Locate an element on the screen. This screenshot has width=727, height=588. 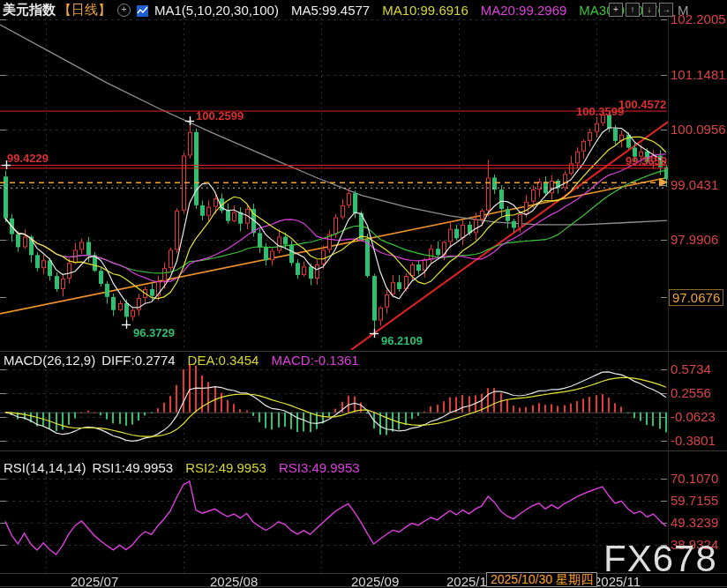
date-axis-label: 2025/08 is located at coordinates (234, 581).